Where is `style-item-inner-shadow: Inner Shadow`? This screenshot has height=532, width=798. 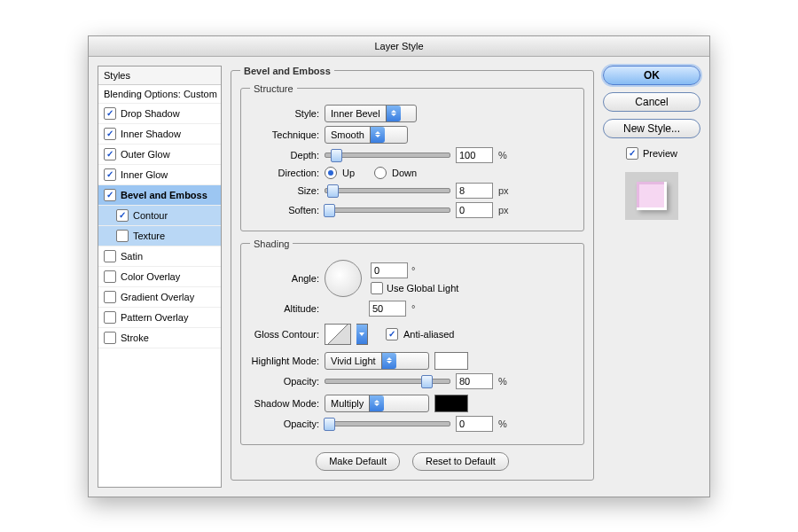 style-item-inner-shadow: Inner Shadow is located at coordinates (160, 135).